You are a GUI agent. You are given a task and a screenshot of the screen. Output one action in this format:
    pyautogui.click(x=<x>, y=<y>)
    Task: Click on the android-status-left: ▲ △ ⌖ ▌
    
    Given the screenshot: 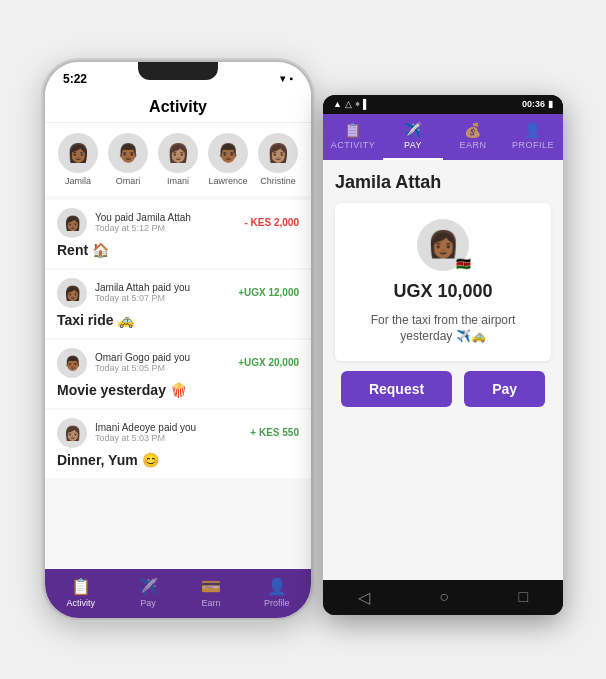 What is the action you would take?
    pyautogui.click(x=351, y=104)
    